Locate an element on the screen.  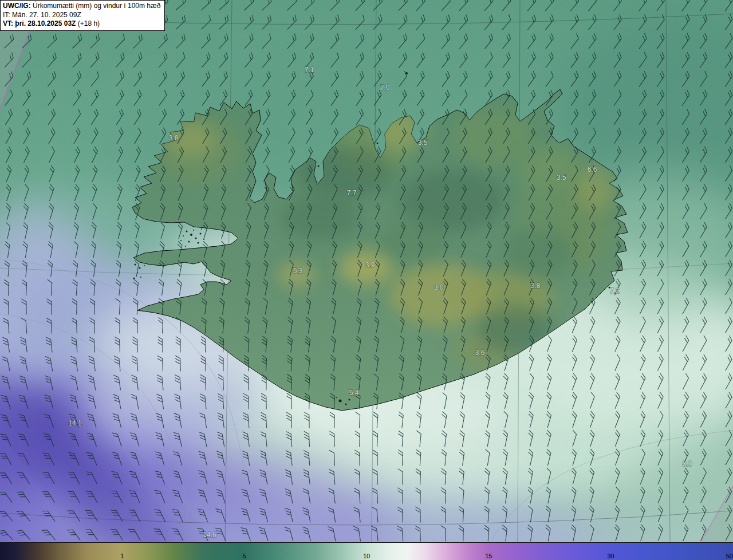
map-value-label: 8.0 is located at coordinates (687, 464).